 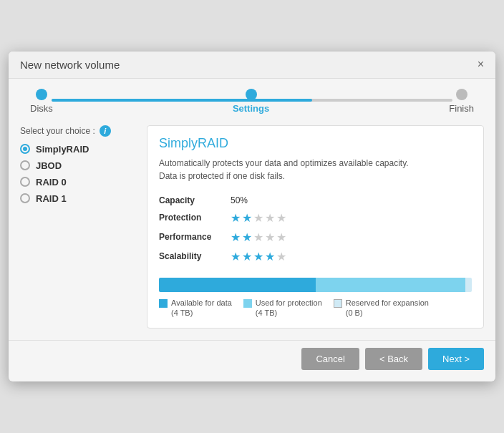 What do you see at coordinates (330, 359) in the screenshot?
I see `cancel-button: Cancel` at bounding box center [330, 359].